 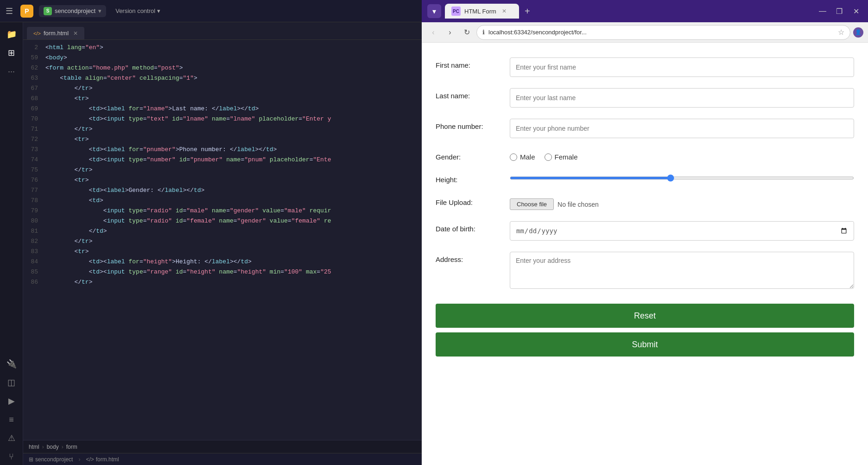 I want to click on browser-navbar: ‹ › ↻ ℹ localhost:63342/sencondproject/f…, so click(x=645, y=32).